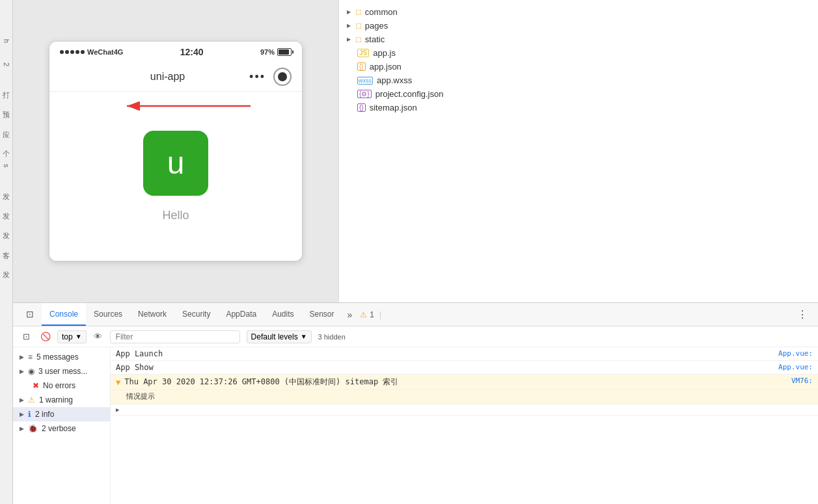 This screenshot has width=818, height=504. What do you see at coordinates (365, 81) in the screenshot?
I see `wxss-file-icon: wxss` at bounding box center [365, 81].